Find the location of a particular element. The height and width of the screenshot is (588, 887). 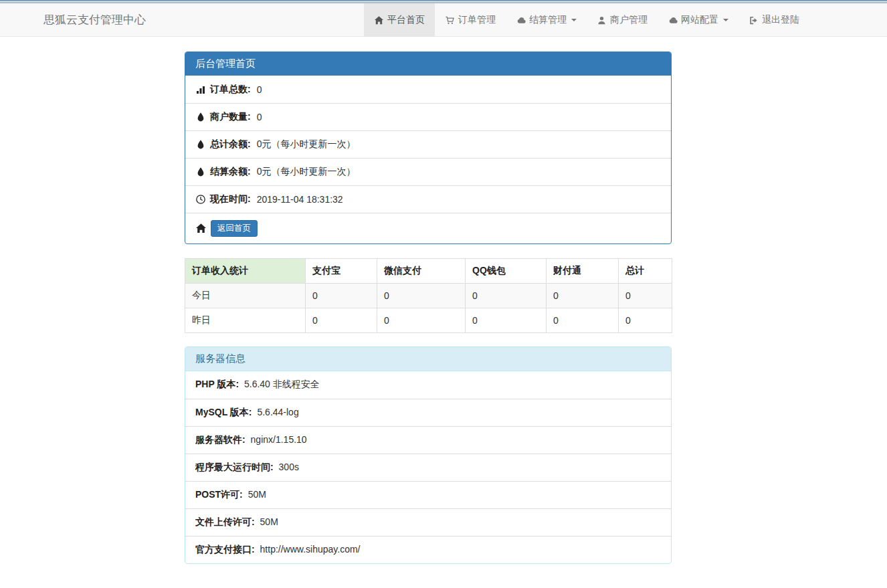

table-header-total: 总计 is located at coordinates (646, 272).